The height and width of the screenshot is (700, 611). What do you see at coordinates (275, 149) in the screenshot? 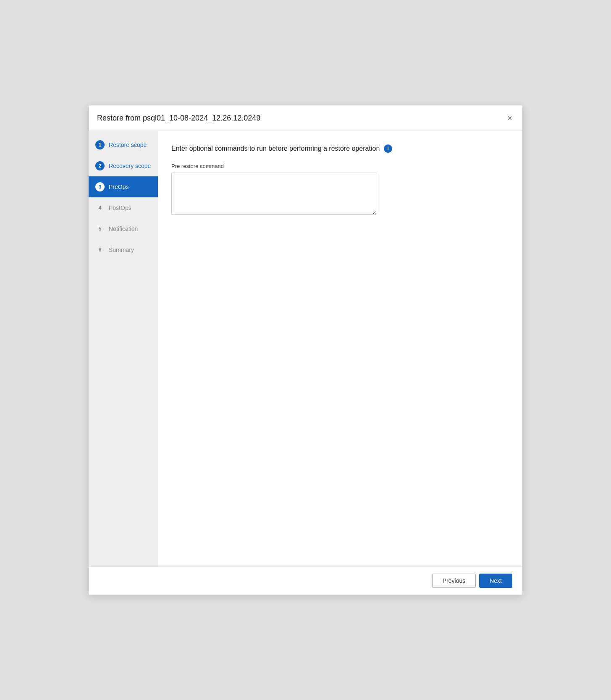
I see `section-heading-text: Enter optional commands to run before pe…` at bounding box center [275, 149].